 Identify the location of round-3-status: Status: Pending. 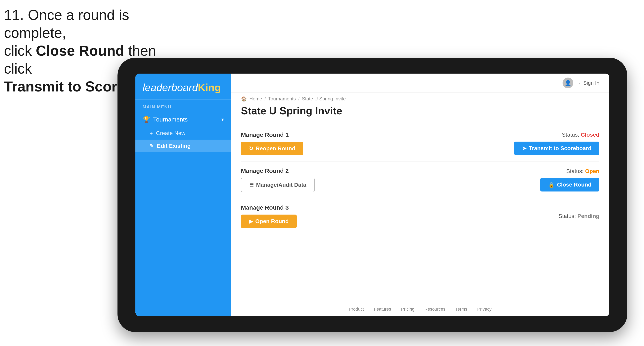
(579, 216).